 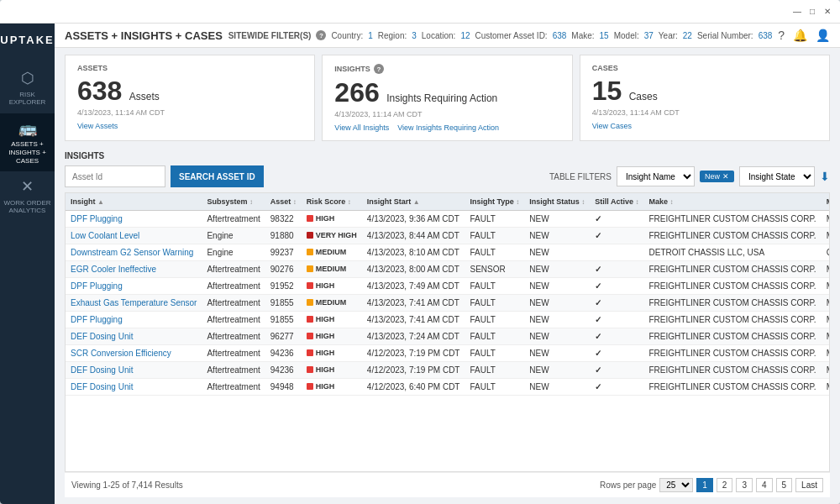 I want to click on page-2-button: 2, so click(x=725, y=486).